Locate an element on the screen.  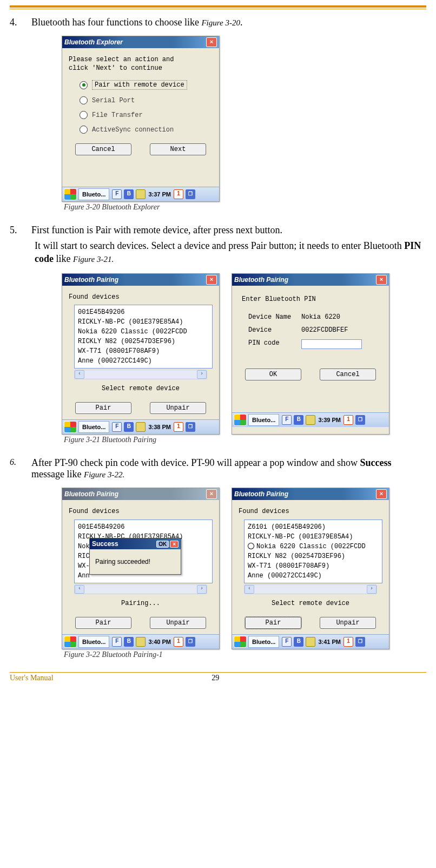
ok-button: OK is located at coordinates (273, 374).